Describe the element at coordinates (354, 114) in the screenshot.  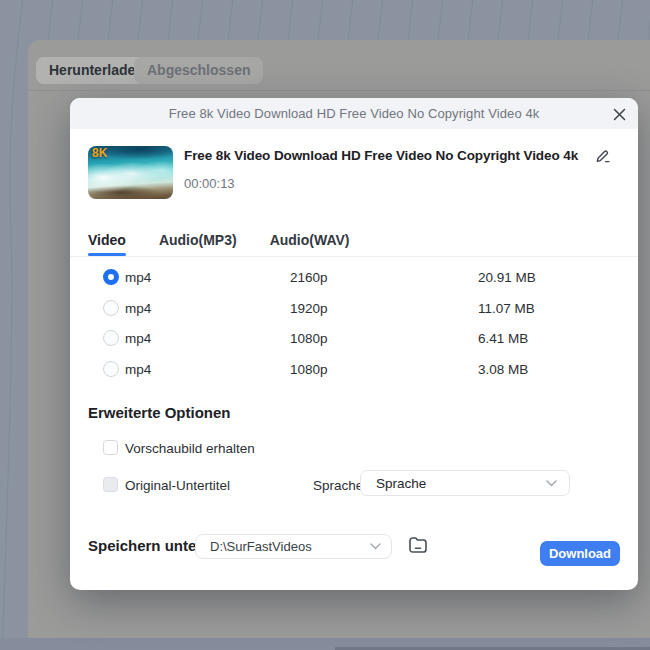
I see `dialog-header: Free 8k Video Download HD Free Video No …` at that location.